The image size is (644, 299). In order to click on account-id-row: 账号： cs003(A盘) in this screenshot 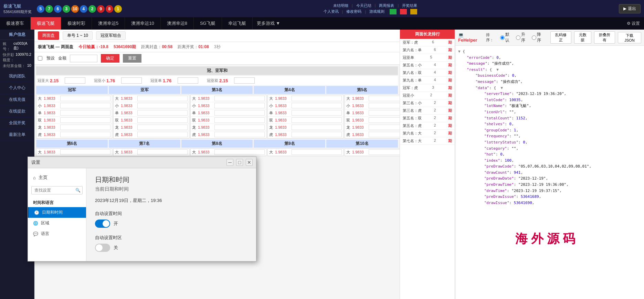, I will do `click(17, 46)`.